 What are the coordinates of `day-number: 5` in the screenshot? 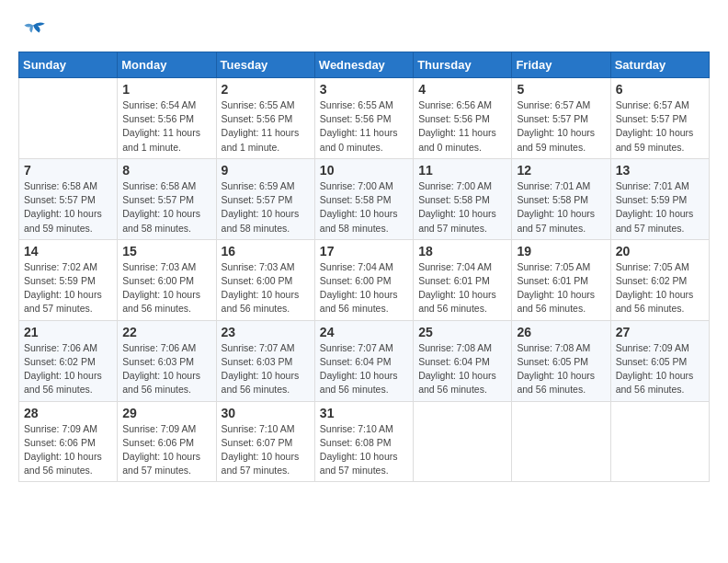 It's located at (561, 89).